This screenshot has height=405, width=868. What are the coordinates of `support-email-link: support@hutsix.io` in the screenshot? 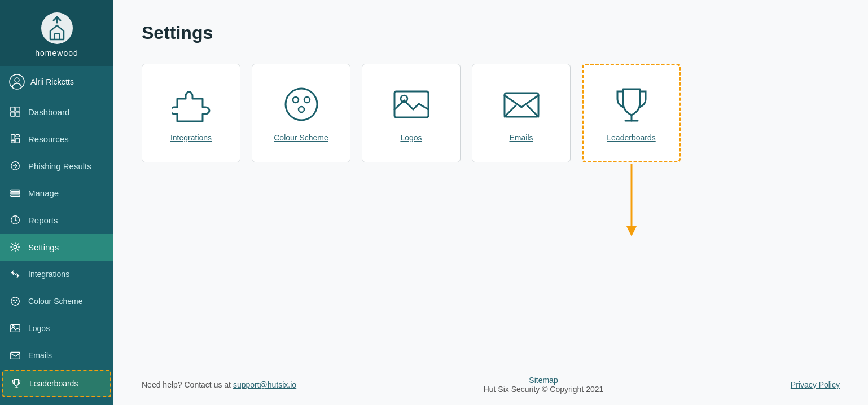 It's located at (265, 385).